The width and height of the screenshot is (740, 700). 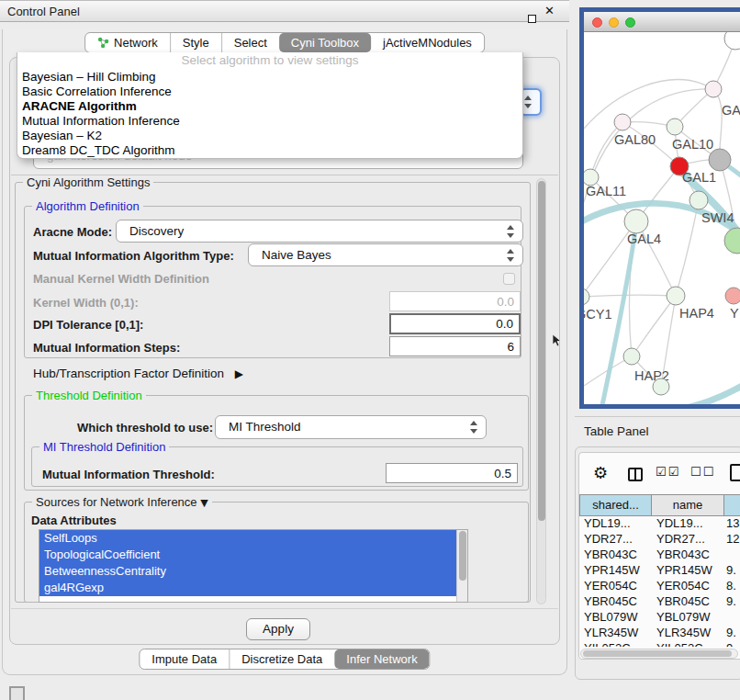 I want to click on minimize-traffic-light-icon, so click(x=613, y=22).